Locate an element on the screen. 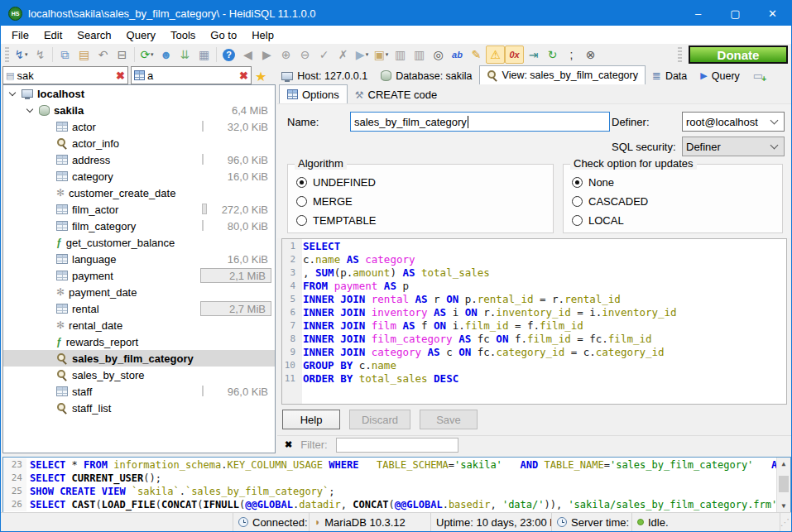 Image resolution: width=792 pixels, height=532 pixels. radio-option-temptable: TEMPTABLE is located at coordinates (422, 220).